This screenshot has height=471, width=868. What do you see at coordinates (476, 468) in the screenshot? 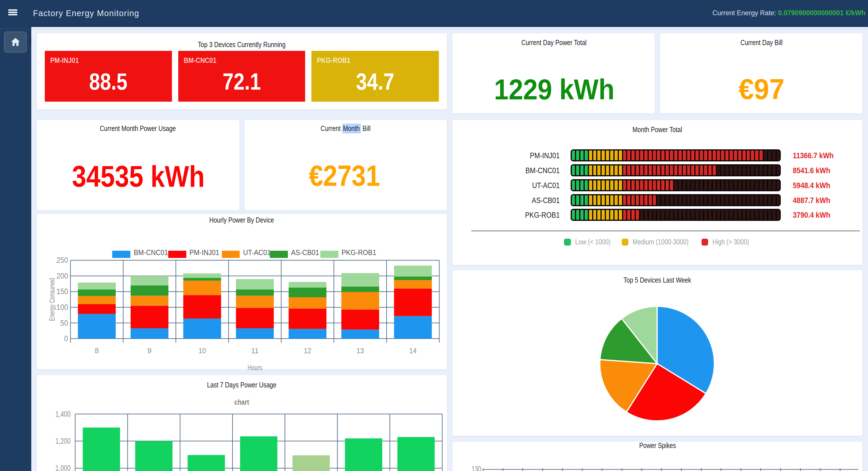
I see `svg-text: 130` at bounding box center [476, 468].